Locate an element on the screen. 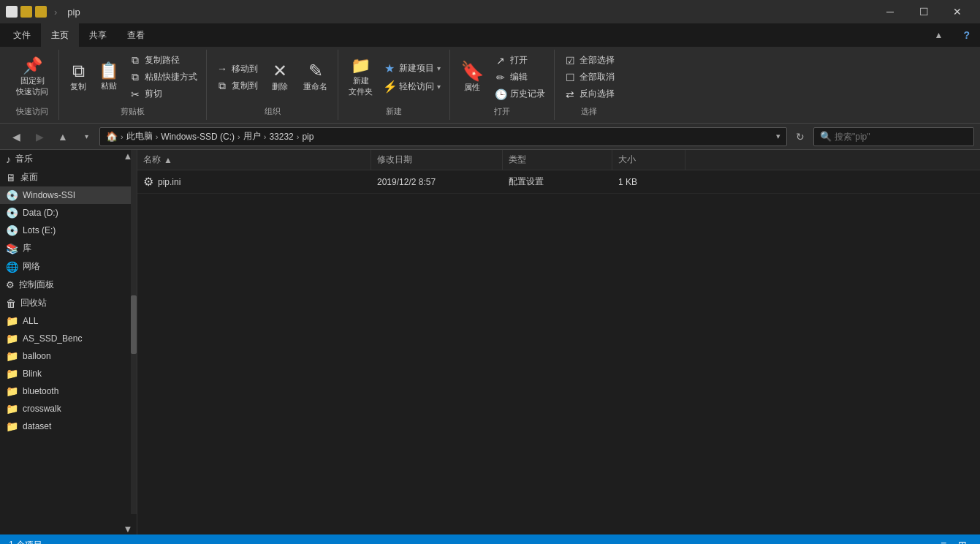 The image size is (980, 544). file-date-cell: 2019/12/2 8:57 is located at coordinates (437, 182).